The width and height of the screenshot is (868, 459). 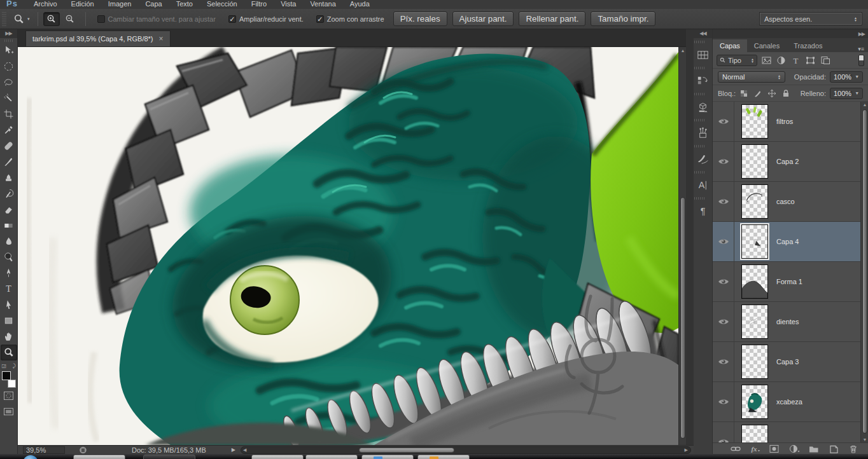 I want to click on screen-mode-button, so click(x=9, y=412).